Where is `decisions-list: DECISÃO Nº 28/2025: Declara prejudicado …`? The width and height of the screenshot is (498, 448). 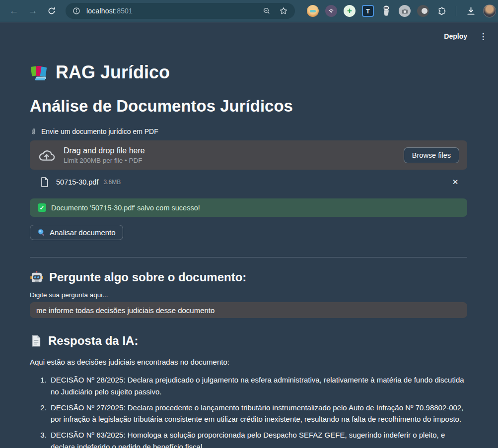 decisions-list: DECISÃO Nº 28/2025: Declara prejudicado … is located at coordinates (248, 411).